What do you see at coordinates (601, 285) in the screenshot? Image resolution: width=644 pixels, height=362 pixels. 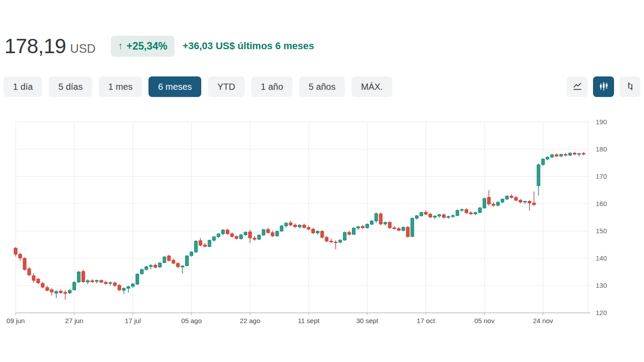 I see `svg-text: 130` at bounding box center [601, 285].